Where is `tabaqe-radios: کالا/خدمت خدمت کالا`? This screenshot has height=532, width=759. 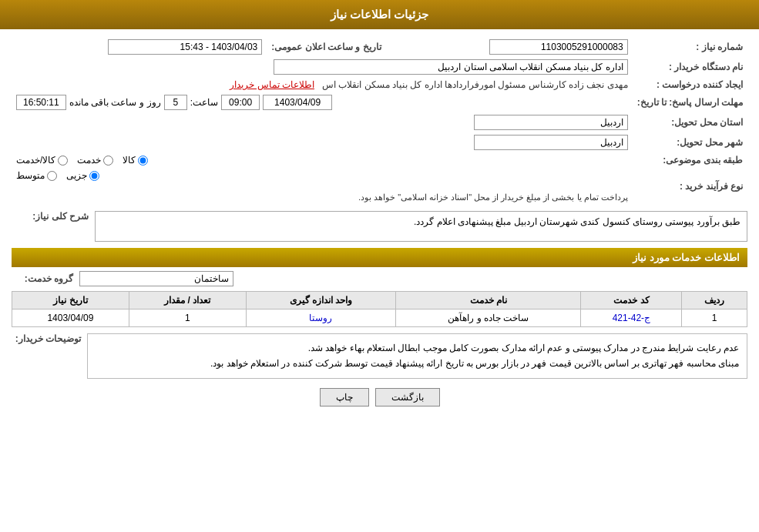
tabaqe-radios: کالا/خدمت خدمت کالا is located at coordinates (322, 160).